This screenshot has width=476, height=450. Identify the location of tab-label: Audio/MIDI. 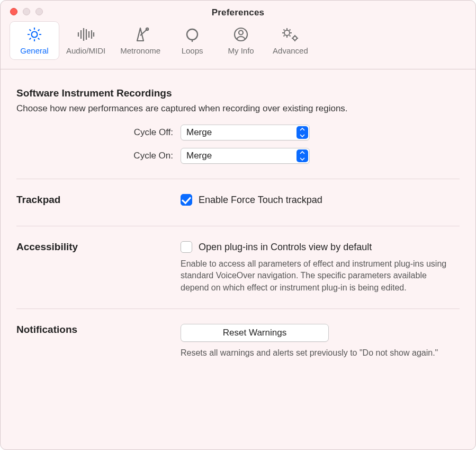
(86, 51).